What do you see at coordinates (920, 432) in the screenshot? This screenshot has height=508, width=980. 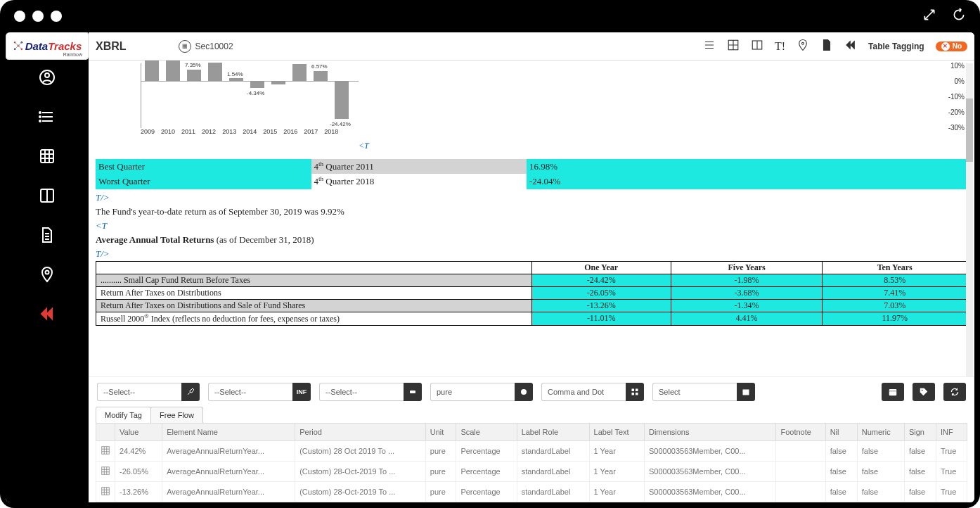 I see `th: Sign` at bounding box center [920, 432].